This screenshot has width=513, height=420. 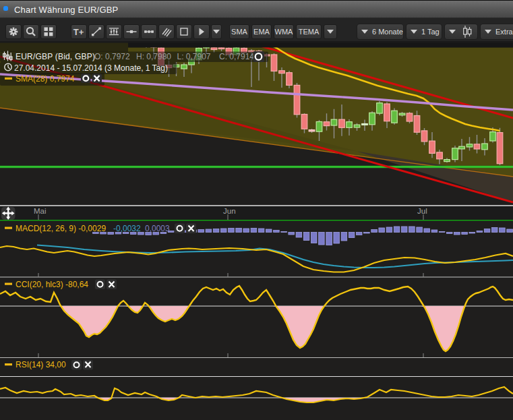 What do you see at coordinates (158, 229) in the screenshot?
I see `svg-text: 0,0003` at bounding box center [158, 229].